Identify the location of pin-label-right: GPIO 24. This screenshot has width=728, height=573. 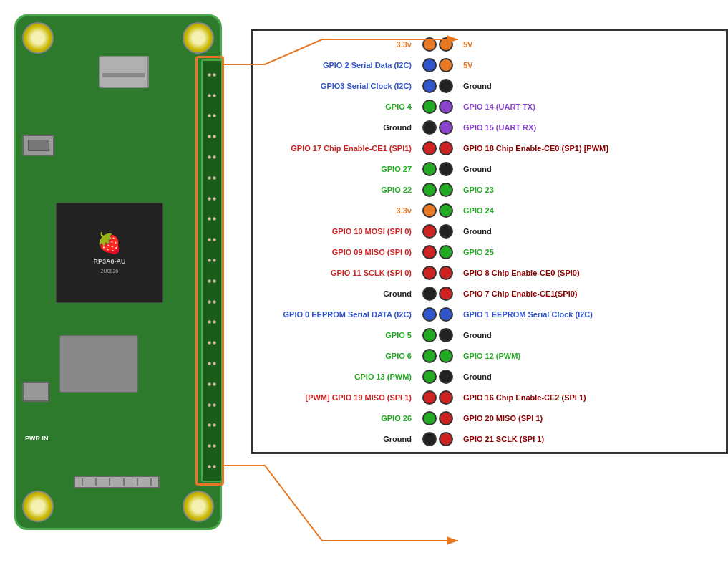
(545, 211).